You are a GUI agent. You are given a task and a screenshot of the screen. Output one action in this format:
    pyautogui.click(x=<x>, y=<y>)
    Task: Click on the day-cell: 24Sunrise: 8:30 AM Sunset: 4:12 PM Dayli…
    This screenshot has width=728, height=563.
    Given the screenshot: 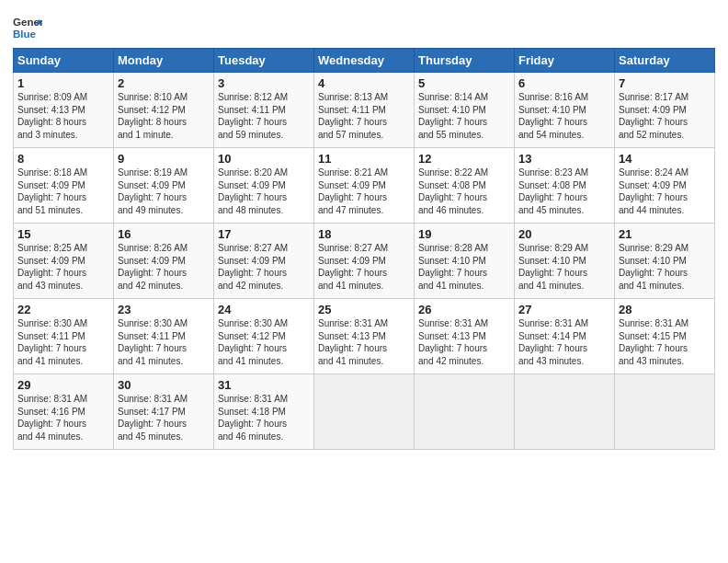 What is the action you would take?
    pyautogui.click(x=265, y=337)
    